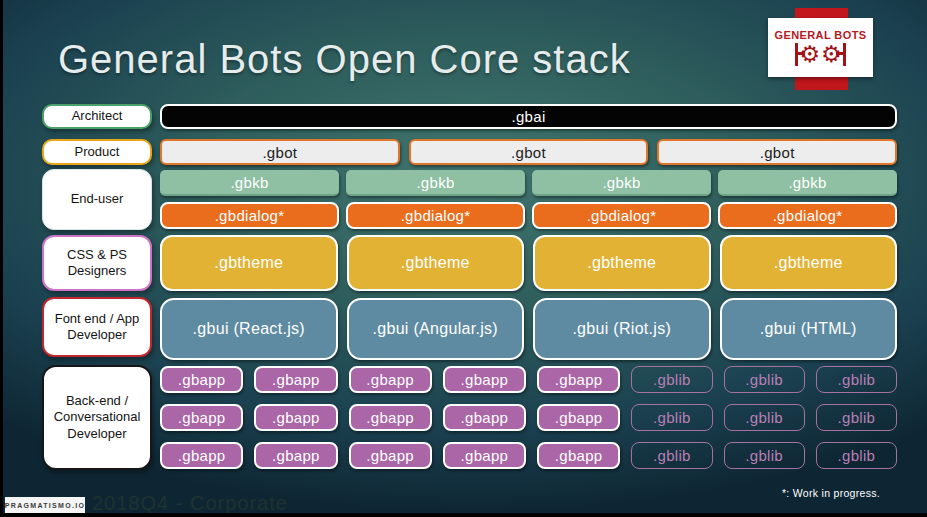 The width and height of the screenshot is (927, 517). Describe the element at coordinates (97, 418) in the screenshot. I see `role-label-backend-developer: Back-end / Conversational Developer` at that location.